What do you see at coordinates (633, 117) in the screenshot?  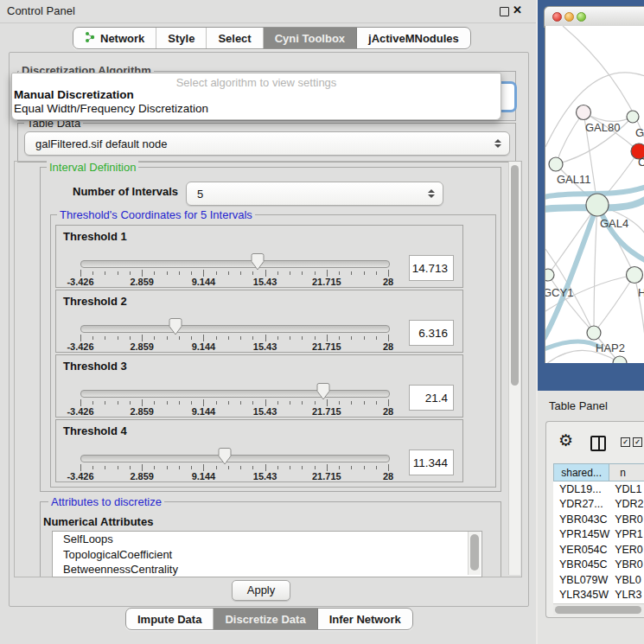 I see `network-node-node-top-right` at bounding box center [633, 117].